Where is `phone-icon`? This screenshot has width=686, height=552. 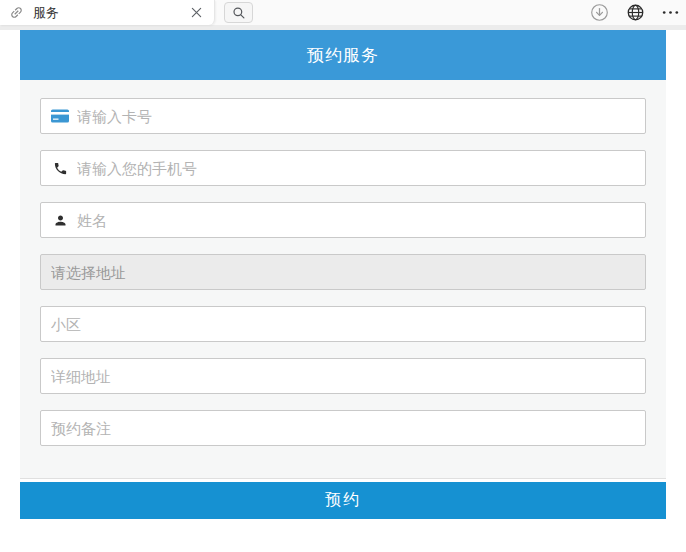 phone-icon is located at coordinates (60, 168).